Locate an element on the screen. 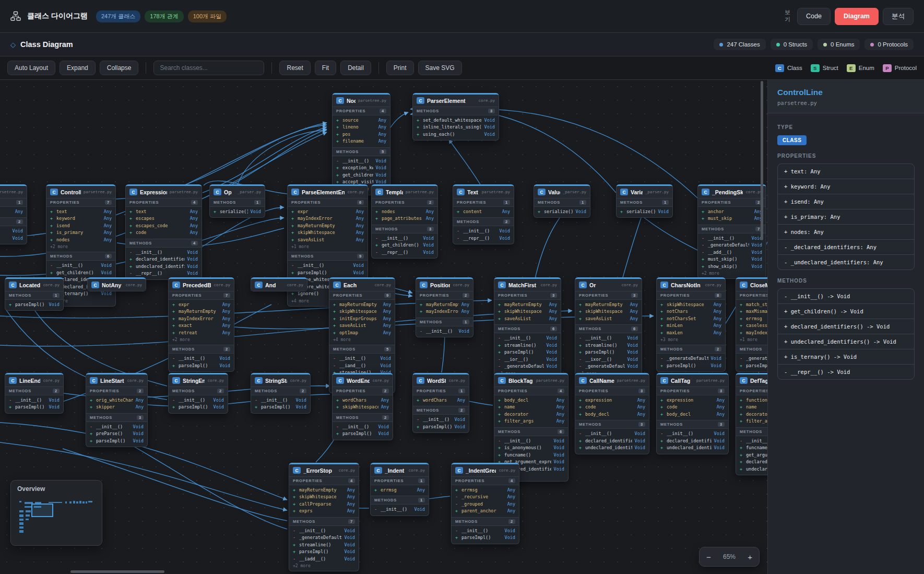 This screenshot has width=924, height=574. property-name: expression is located at coordinates (690, 400).